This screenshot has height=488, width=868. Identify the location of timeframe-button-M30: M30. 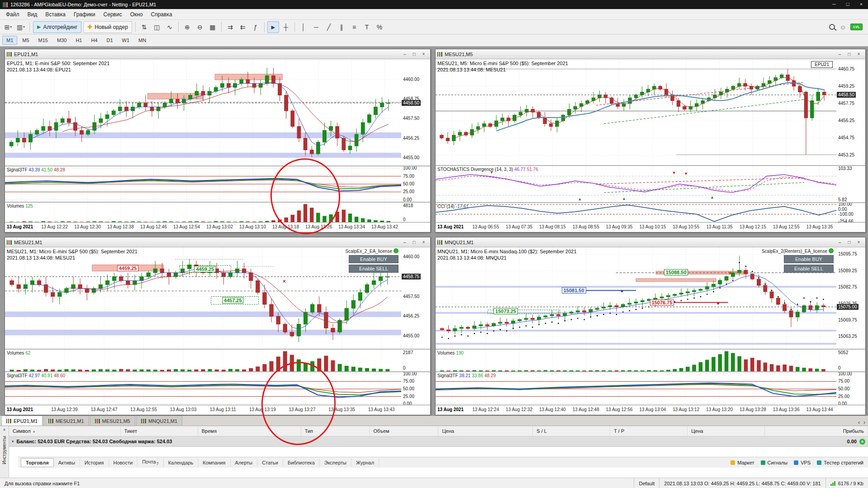
(62, 40).